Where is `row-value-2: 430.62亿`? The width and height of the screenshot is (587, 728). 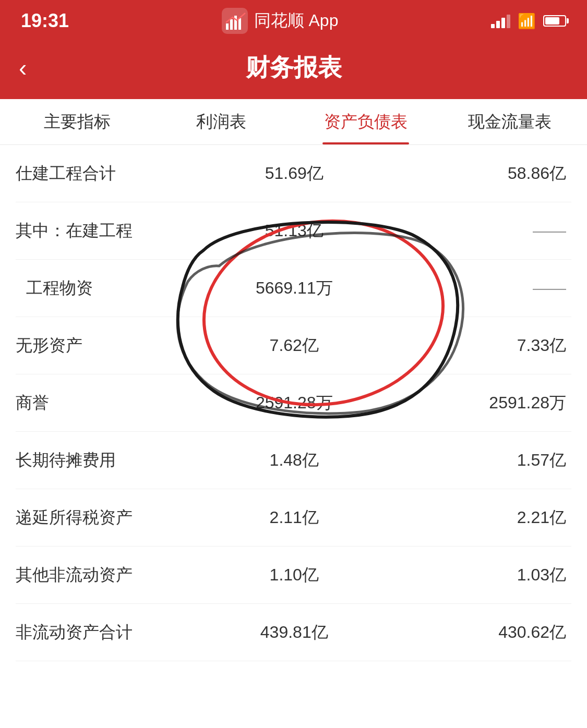 row-value-2: 430.62亿 is located at coordinates (478, 633).